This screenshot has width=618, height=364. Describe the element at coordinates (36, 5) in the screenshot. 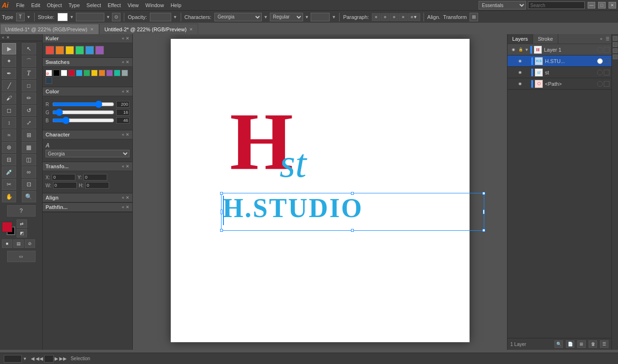

I see `menu-edit: Edit` at that location.